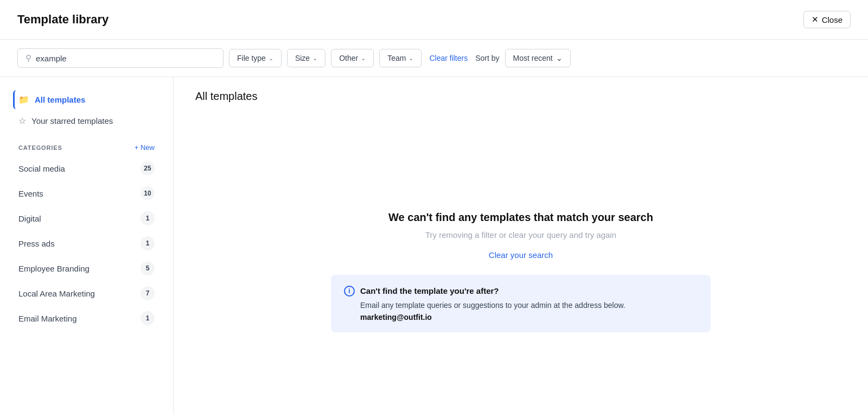  What do you see at coordinates (63, 20) in the screenshot?
I see `page-title: Template library` at bounding box center [63, 20].